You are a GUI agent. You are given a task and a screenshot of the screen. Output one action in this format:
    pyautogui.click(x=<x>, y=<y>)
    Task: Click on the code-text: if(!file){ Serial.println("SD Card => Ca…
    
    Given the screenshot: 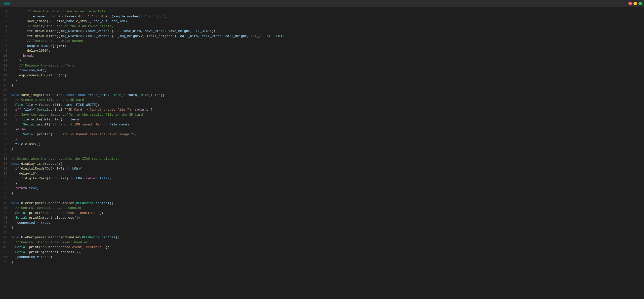 What is the action you would take?
    pyautogui.click(x=328, y=110)
    